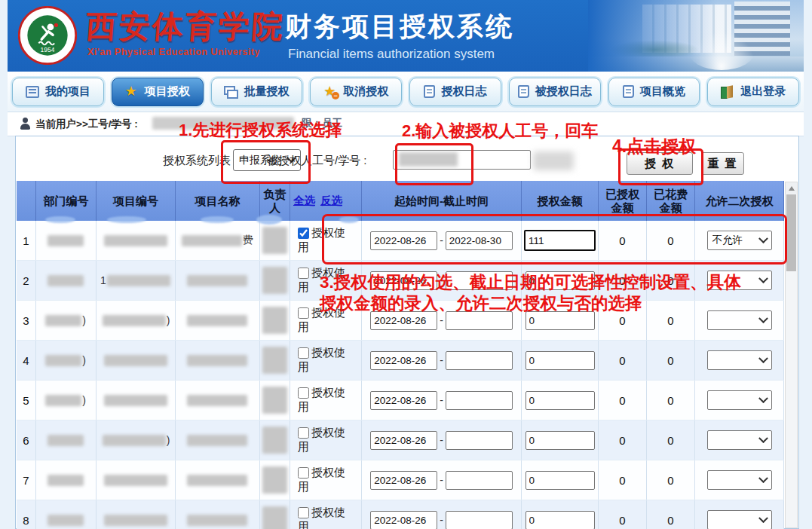 The width and height of the screenshot is (812, 529). What do you see at coordinates (136, 200) in the screenshot?
I see `header-project-no: 项目编号` at bounding box center [136, 200].